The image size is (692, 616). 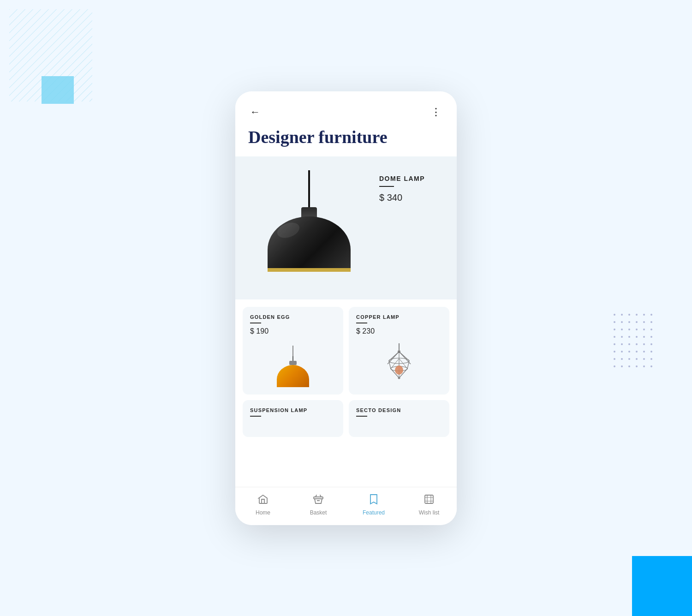 I want to click on lamp-dome, so click(x=309, y=244).